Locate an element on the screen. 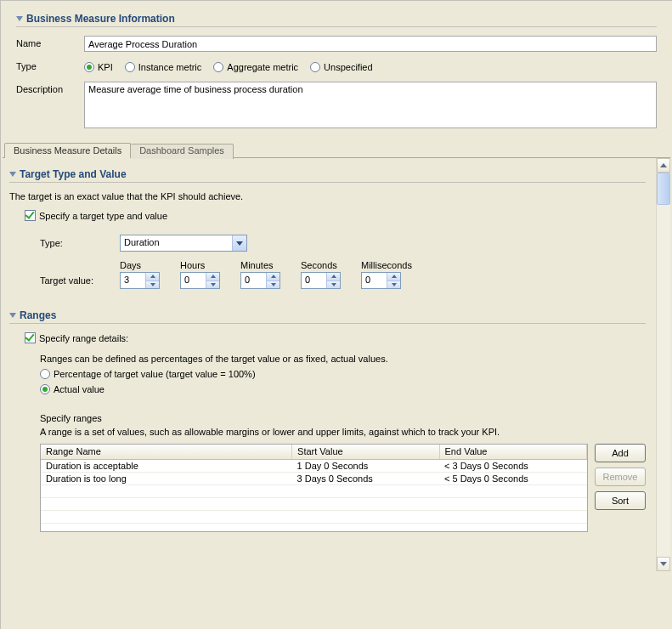 The height and width of the screenshot is (629, 672). col-end-value: End Value is located at coordinates (513, 452).